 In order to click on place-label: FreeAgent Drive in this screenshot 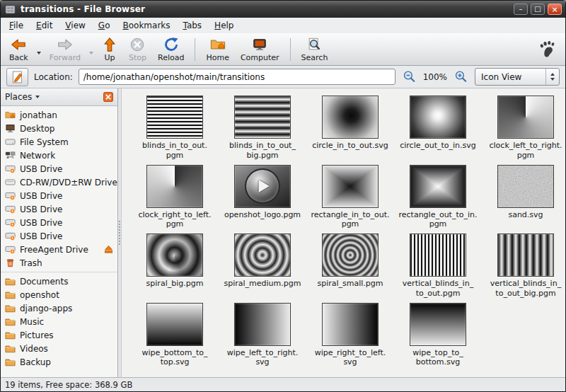, I will do `click(54, 250)`.